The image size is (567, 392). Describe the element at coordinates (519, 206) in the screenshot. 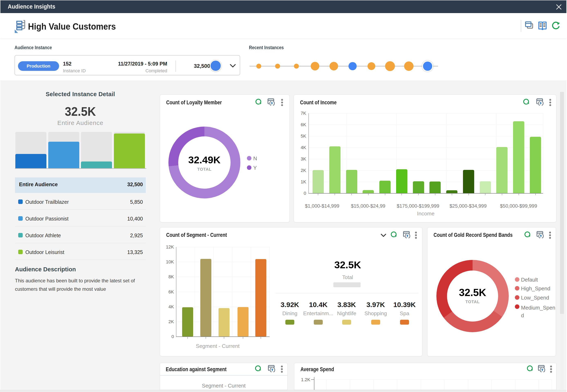

I see `svg-text: $50,000-$99,999` at that location.